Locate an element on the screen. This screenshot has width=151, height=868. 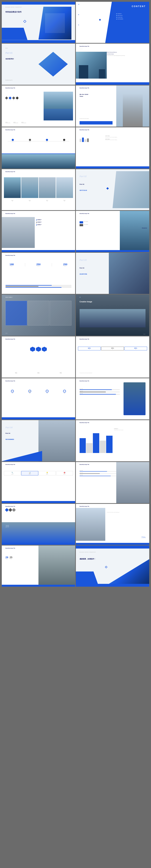
slide-row-11: Part 04 Part 04 项目目标战略规划 Beautifully des… is located at coordinates (76, 441).